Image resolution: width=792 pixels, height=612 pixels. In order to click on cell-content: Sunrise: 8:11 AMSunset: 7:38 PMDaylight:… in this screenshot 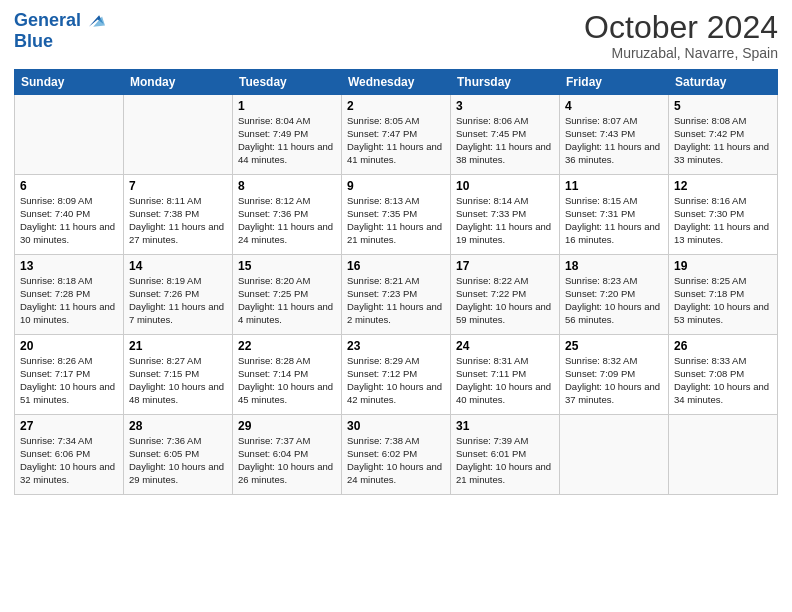, I will do `click(178, 220)`.